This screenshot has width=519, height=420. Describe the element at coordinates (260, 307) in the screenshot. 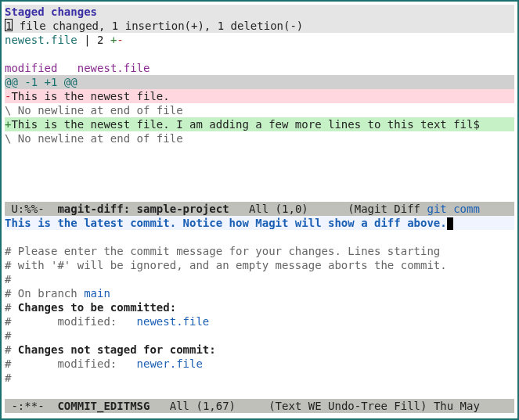

I see `commit-comment-heading: # Changes to be committed:` at that location.